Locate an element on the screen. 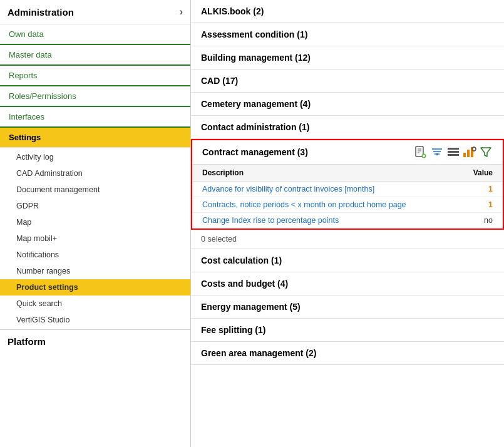 Image resolution: width=504 pixels, height=447 pixels. sidebar-item-reports: Reports is located at coordinates (95, 76).